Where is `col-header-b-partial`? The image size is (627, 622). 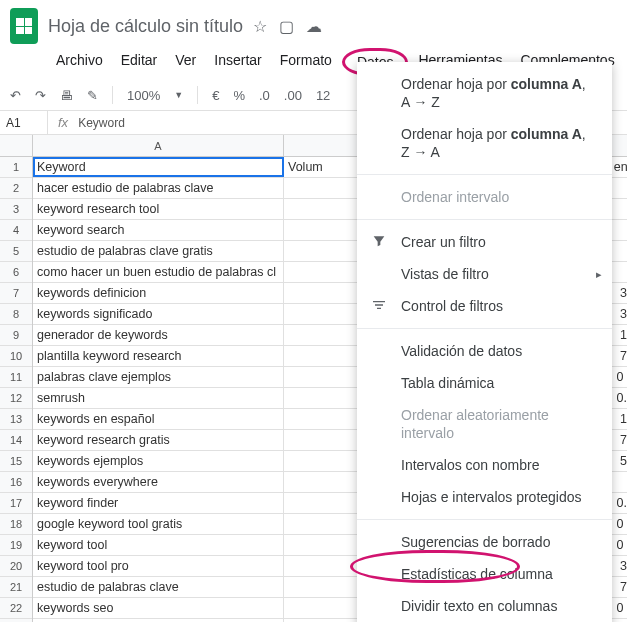
col-header-b-partial is located at coordinates (322, 146).